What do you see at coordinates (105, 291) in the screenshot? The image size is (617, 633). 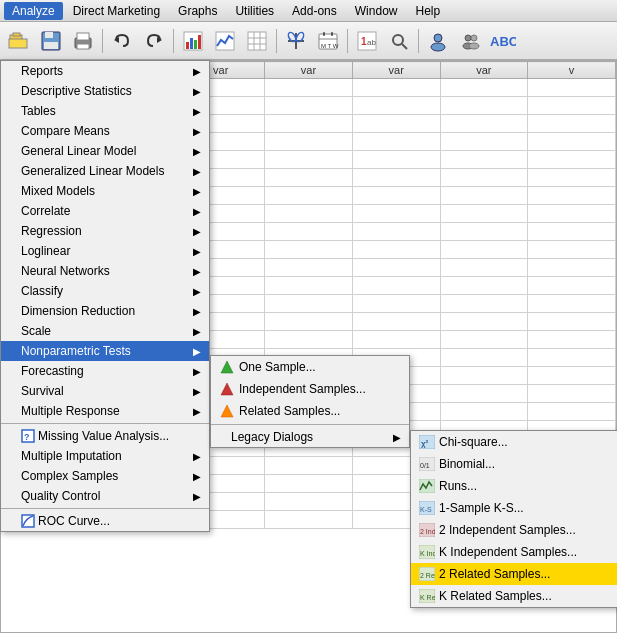 I see `menu-classify: Classify ▶` at bounding box center [105, 291].